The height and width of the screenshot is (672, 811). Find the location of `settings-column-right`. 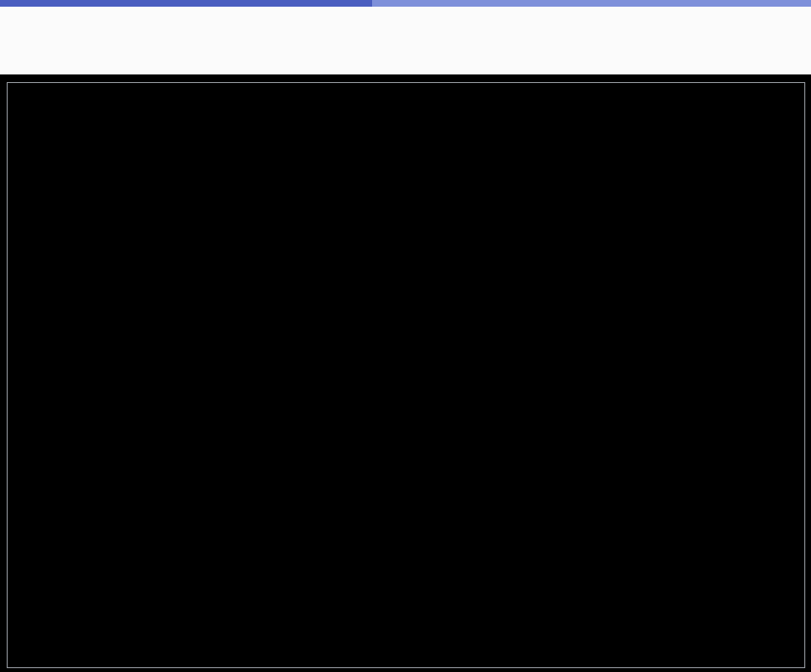

settings-column-right is located at coordinates (427, 44).